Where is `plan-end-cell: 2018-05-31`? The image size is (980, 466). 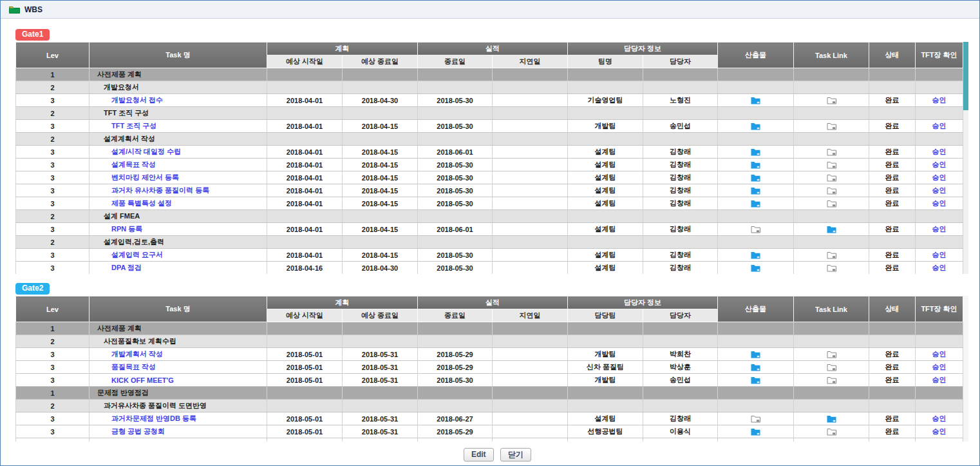
plan-end-cell: 2018-05-31 is located at coordinates (380, 432).